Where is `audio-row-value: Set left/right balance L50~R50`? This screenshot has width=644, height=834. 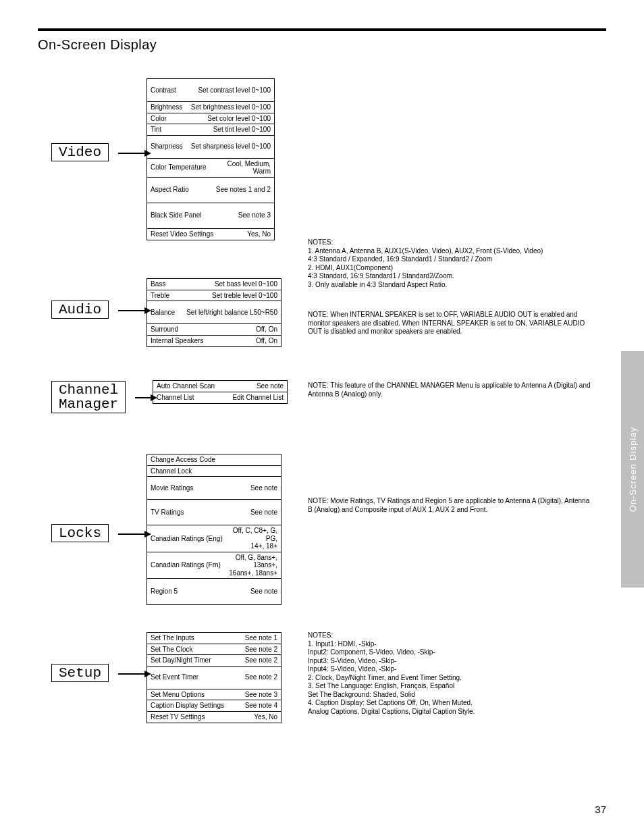
audio-row-value: Set left/right balance L50~R50 is located at coordinates (230, 313).